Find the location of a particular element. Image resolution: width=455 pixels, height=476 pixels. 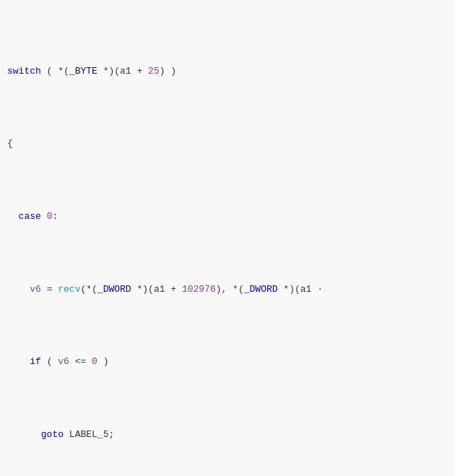

code-line-6: goto LABEL_5; is located at coordinates (228, 435).